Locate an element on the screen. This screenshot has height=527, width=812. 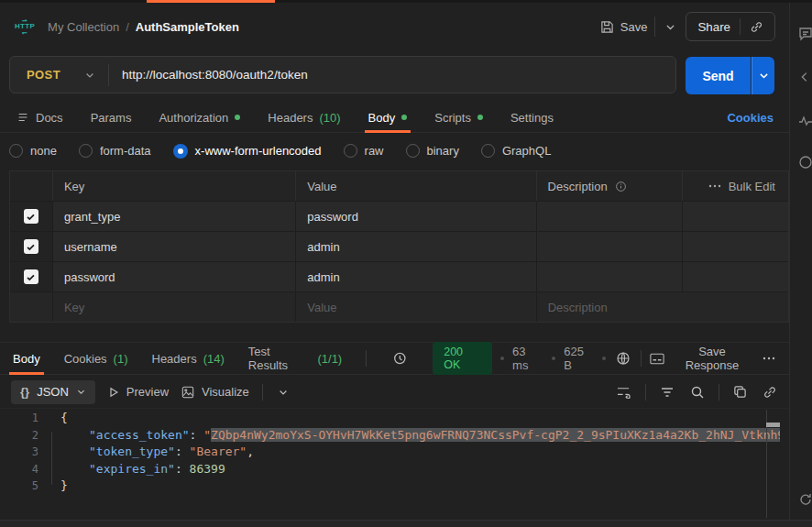
tab-headers: Headers (10) is located at coordinates (304, 117).